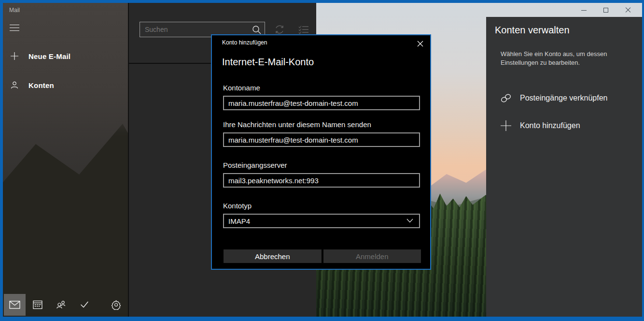 This screenshot has width=644, height=321. I want to click on maximize-icon, so click(606, 10).